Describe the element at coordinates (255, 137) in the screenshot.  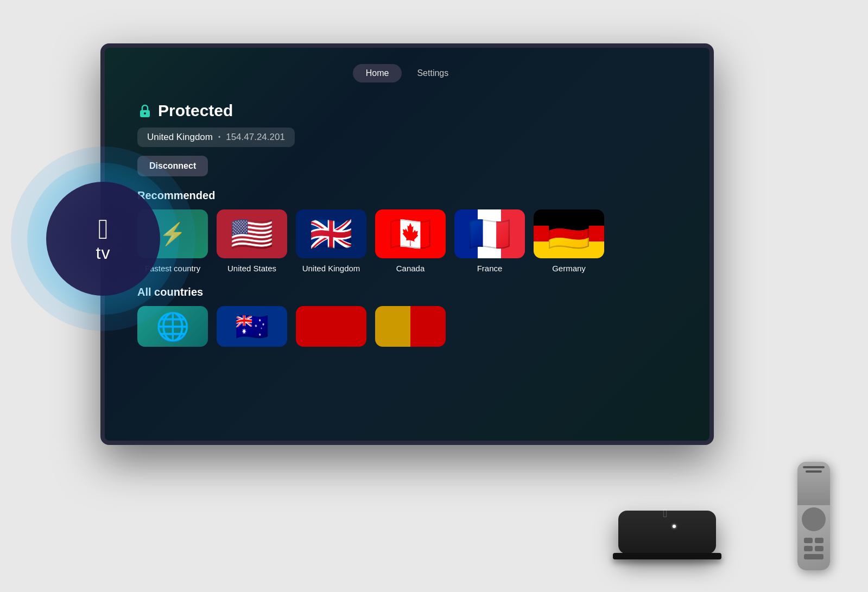
I see `connection-ip: 154.47.24.201` at that location.